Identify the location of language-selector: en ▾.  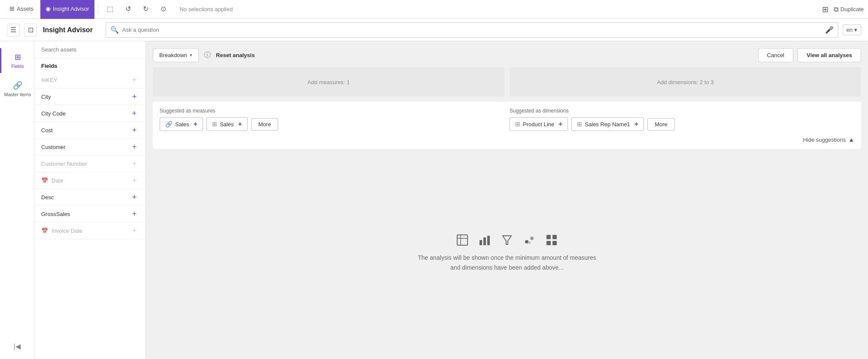
(852, 30).